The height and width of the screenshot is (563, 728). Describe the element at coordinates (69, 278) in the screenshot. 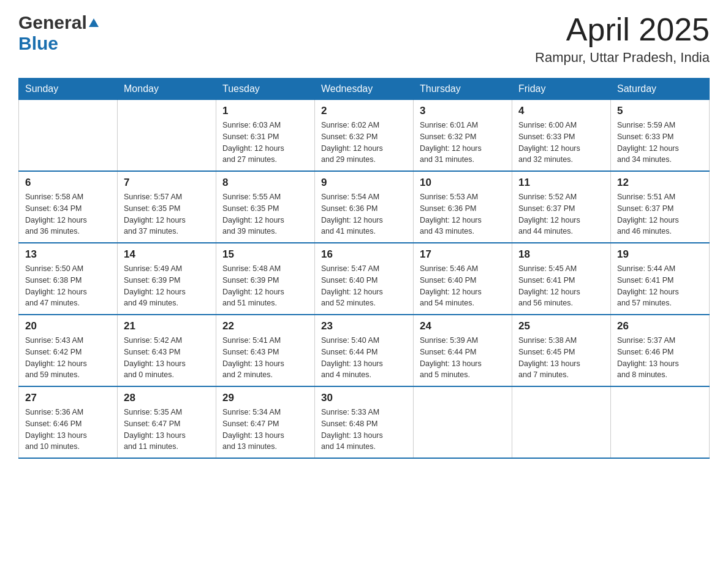

I see `calendar-cell: 13Sunrise: 5:50 AMSunset: 6:38 PMDayligh…` at that location.